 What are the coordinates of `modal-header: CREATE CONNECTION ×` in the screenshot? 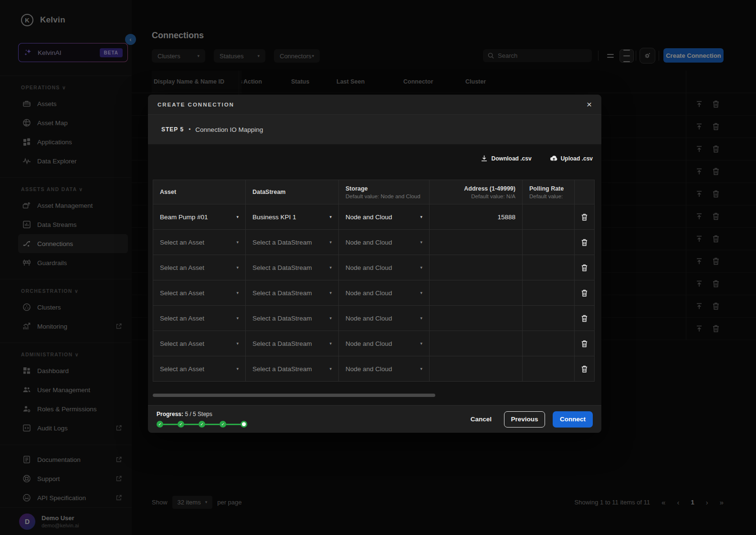 It's located at (375, 105).